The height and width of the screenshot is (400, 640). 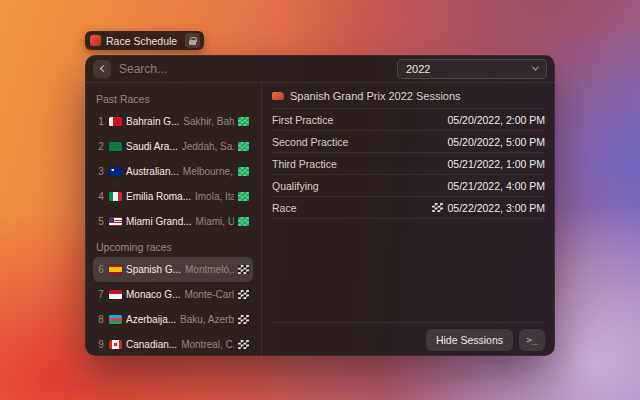 What do you see at coordinates (152, 344) in the screenshot?
I see `race-name: Canadian...` at bounding box center [152, 344].